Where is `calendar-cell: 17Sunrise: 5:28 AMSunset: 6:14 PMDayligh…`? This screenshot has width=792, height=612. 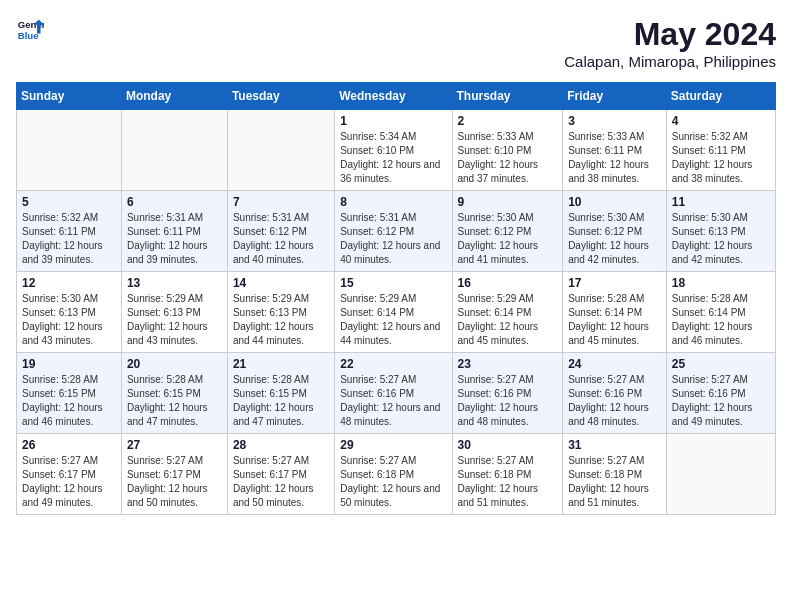 calendar-cell: 17Sunrise: 5:28 AMSunset: 6:14 PMDayligh… is located at coordinates (615, 312).